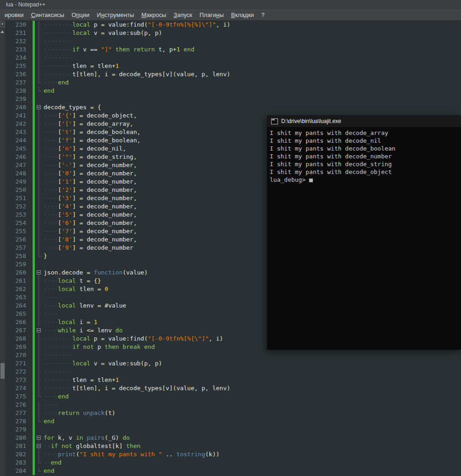 Image resolution: width=461 pixels, height=476 pixels. What do you see at coordinates (2, 32) in the screenshot?
I see `scrollbar-up-arrow-icon` at bounding box center [2, 32].